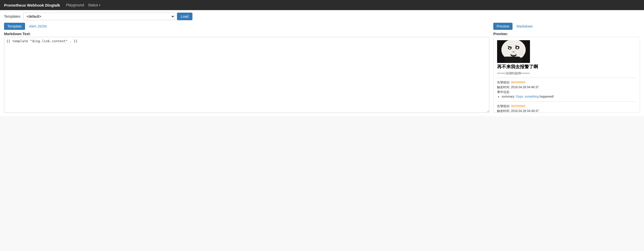  What do you see at coordinates (567, 111) in the screenshot?
I see `alert-time-row-1: 触发时间: 2016.04.28 04:49:37` at bounding box center [567, 111].